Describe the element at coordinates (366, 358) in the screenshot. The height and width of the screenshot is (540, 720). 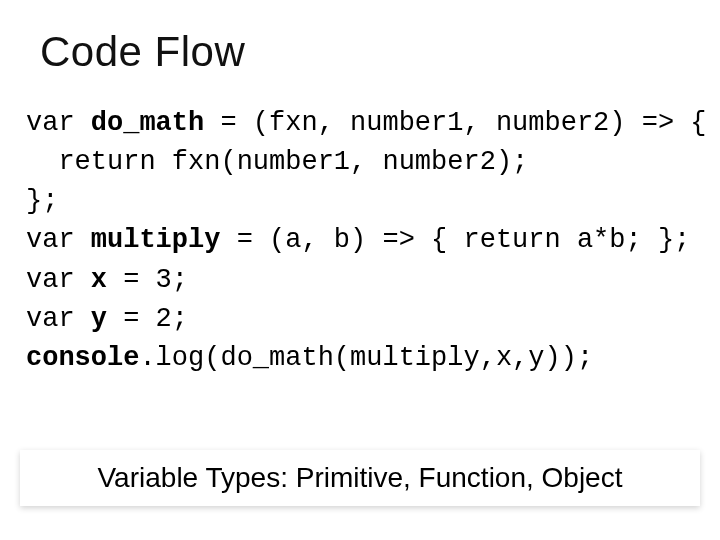
I see `code-text: .log(do_math(multiply,x,y));` at that location.